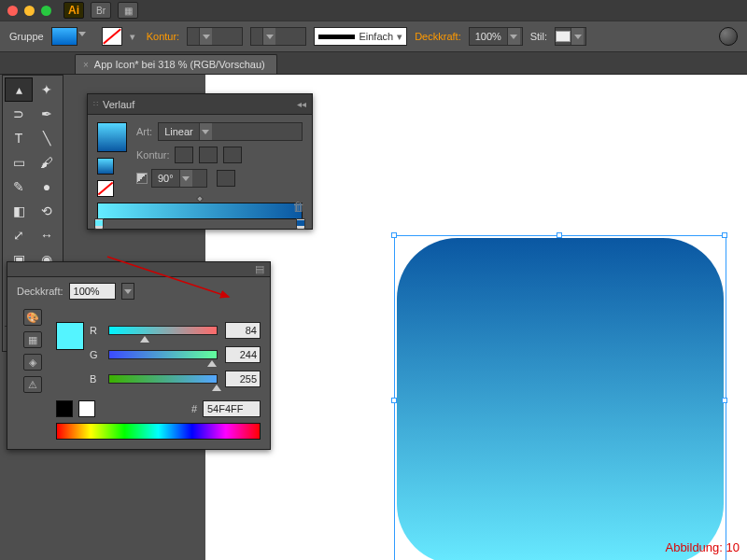 Image resolution: width=747 pixels, height=560 pixels. I want to click on color-spectrum, so click(159, 431).